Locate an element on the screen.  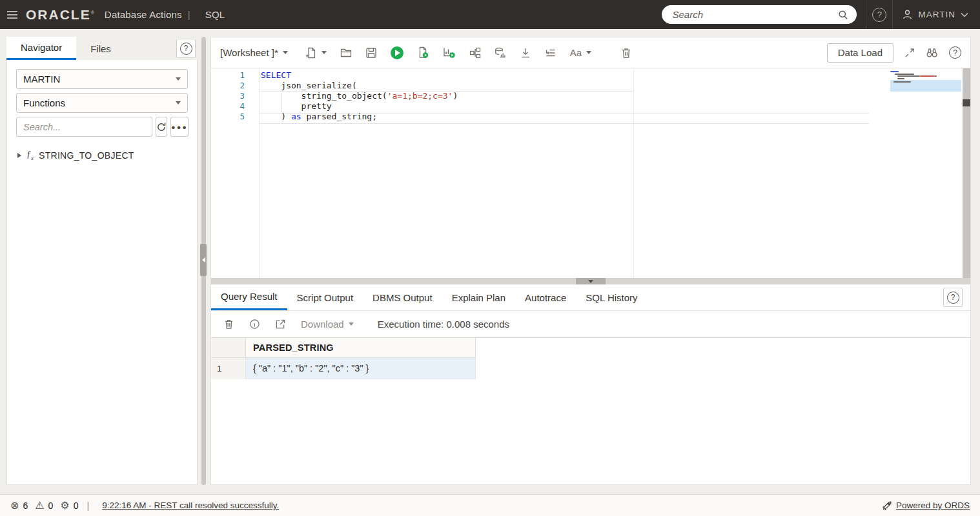
binoculars-icon is located at coordinates (932, 53).